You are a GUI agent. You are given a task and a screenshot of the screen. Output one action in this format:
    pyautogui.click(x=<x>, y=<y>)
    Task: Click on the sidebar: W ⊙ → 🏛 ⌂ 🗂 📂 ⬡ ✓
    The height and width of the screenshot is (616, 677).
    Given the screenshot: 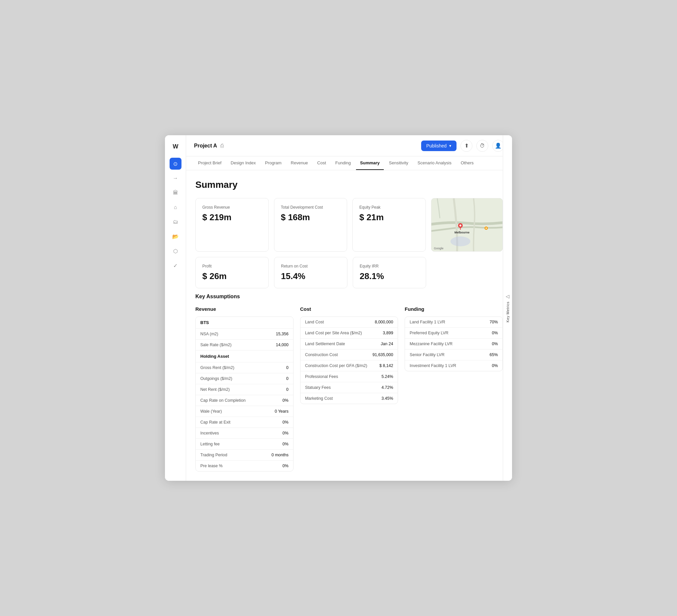 What is the action you would take?
    pyautogui.click(x=175, y=308)
    